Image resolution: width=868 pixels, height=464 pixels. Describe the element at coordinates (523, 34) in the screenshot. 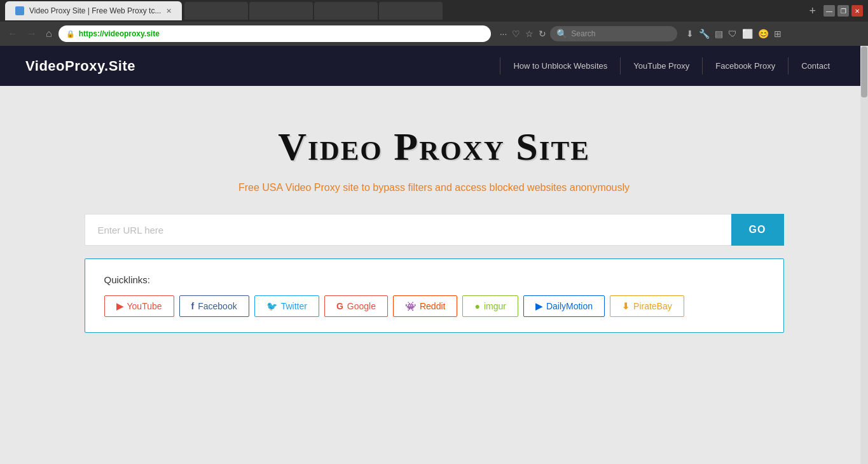

I see `toolbar-icons: ··· ♡ ☆ ↻` at that location.